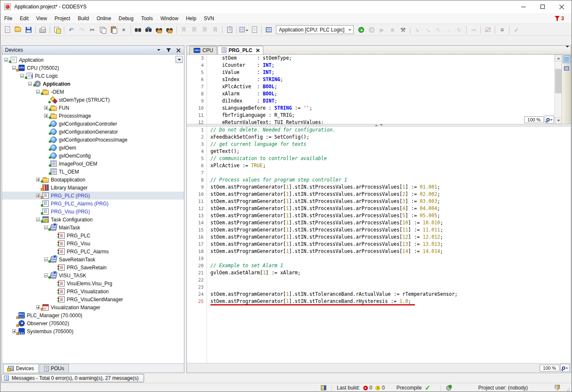 This screenshot has height=392, width=572. What do you see at coordinates (257, 50) in the screenshot?
I see `tab-close-icon` at bounding box center [257, 50].